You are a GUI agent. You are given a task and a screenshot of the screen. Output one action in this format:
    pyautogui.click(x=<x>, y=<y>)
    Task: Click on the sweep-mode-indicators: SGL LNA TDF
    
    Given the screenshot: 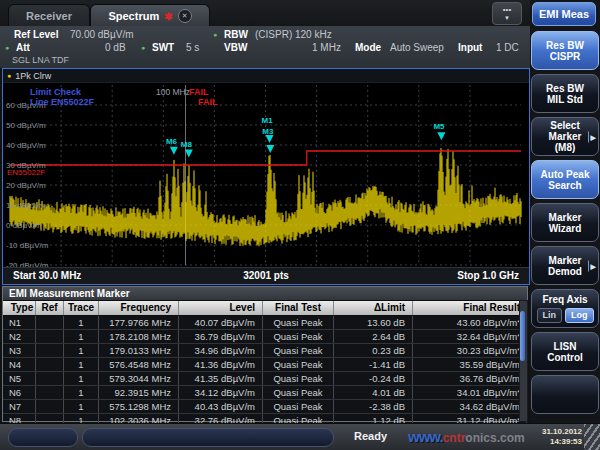 What is the action you would take?
    pyautogui.click(x=40, y=60)
    